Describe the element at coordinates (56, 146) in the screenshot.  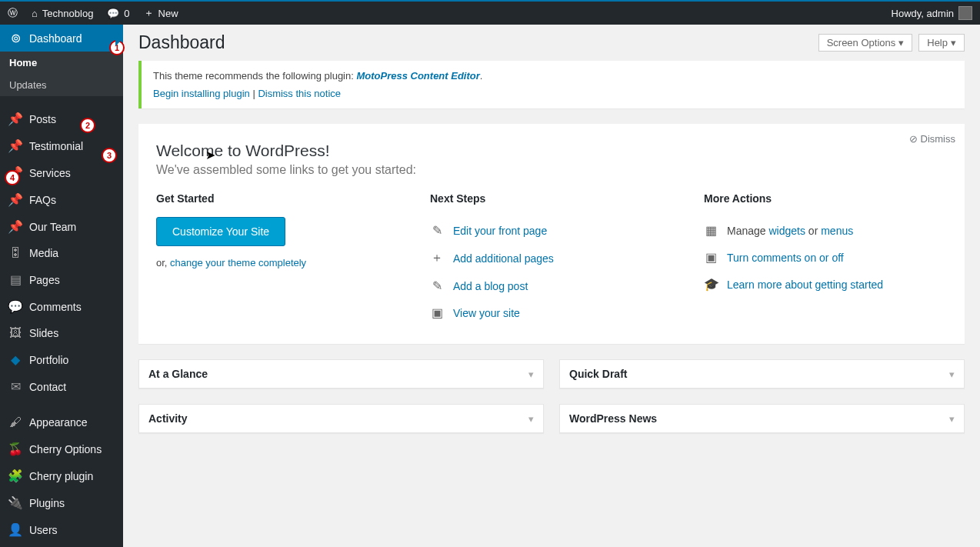
I see `sidebar-item-label: Testimonial` at that location.